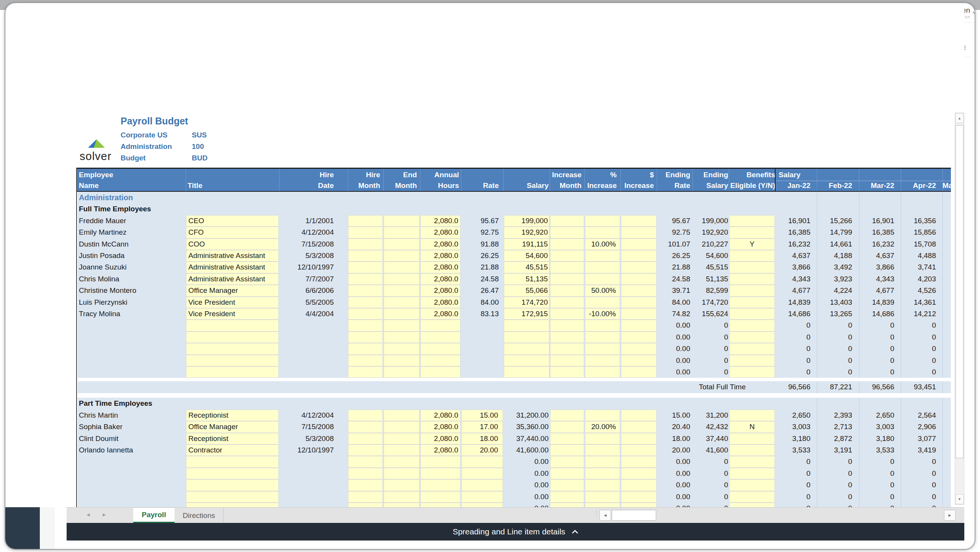 Image resolution: width=980 pixels, height=552 pixels. I want to click on scroll-left-icon: ◀, so click(605, 515).